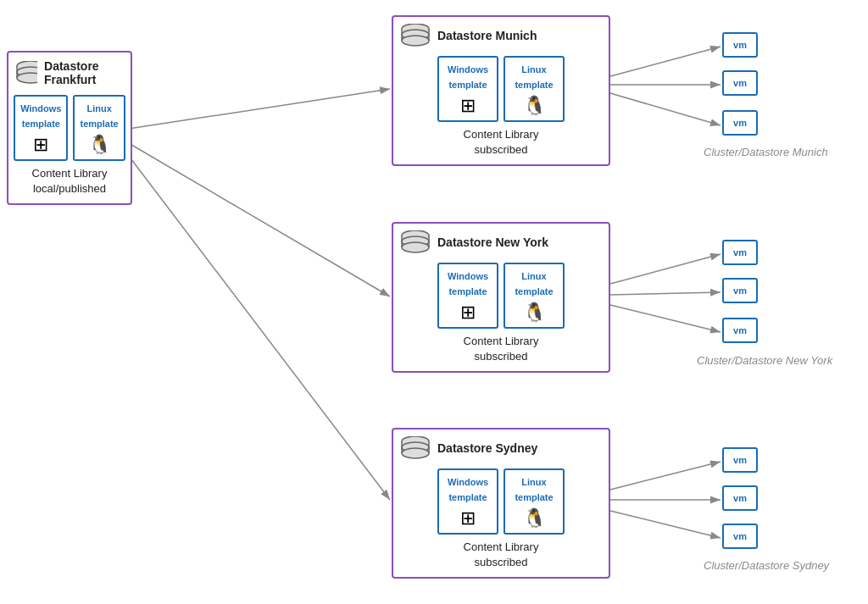  I want to click on newyork-cluster-label: Cluster/Datastore New York, so click(765, 361).